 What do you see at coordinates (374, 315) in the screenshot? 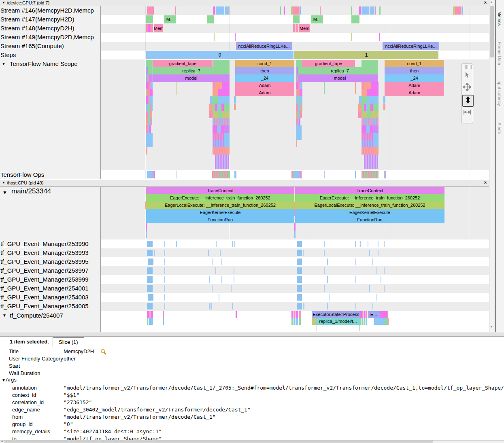
I see `trace-bar: E...` at bounding box center [374, 315].